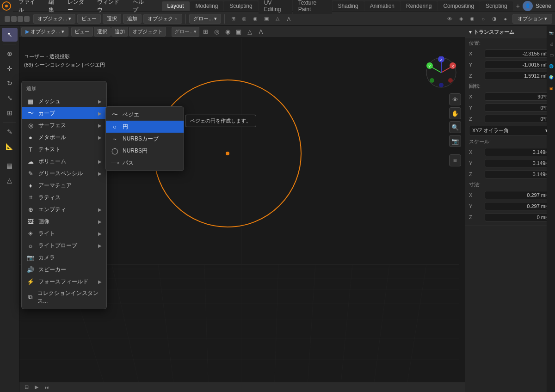 The width and height of the screenshot is (555, 392). Describe the element at coordinates (64, 173) in the screenshot. I see `menu-item-grease: ✎ グリースペンシル ▶` at that location.